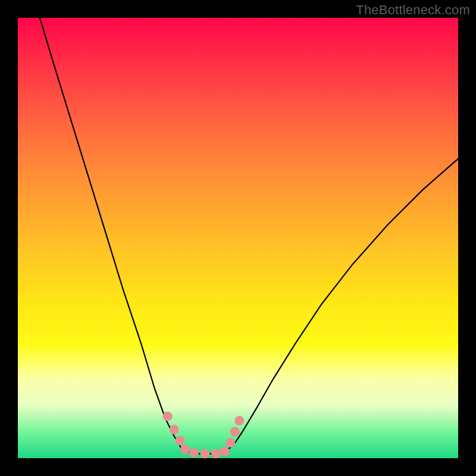  What do you see at coordinates (203, 436) in the screenshot?
I see `pink-markers` at bounding box center [203, 436].